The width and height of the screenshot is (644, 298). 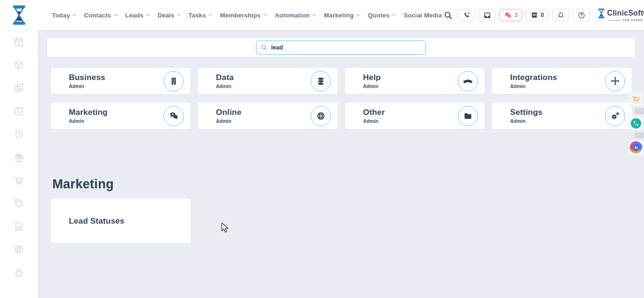 I want to click on lead-statuses-card: Lead Statuses, so click(x=121, y=221).